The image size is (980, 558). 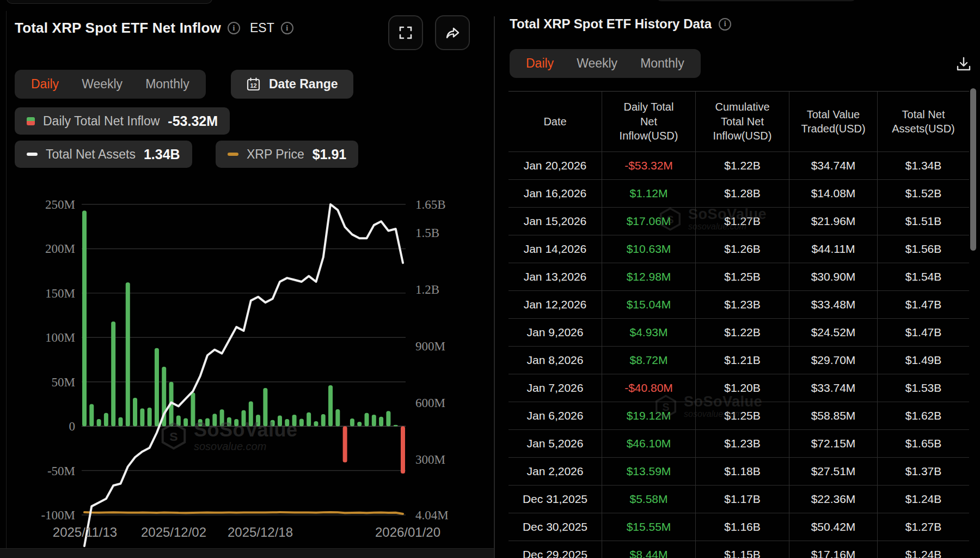 I want to click on cumulative-inflow-cell: $1.27B, so click(x=742, y=221).